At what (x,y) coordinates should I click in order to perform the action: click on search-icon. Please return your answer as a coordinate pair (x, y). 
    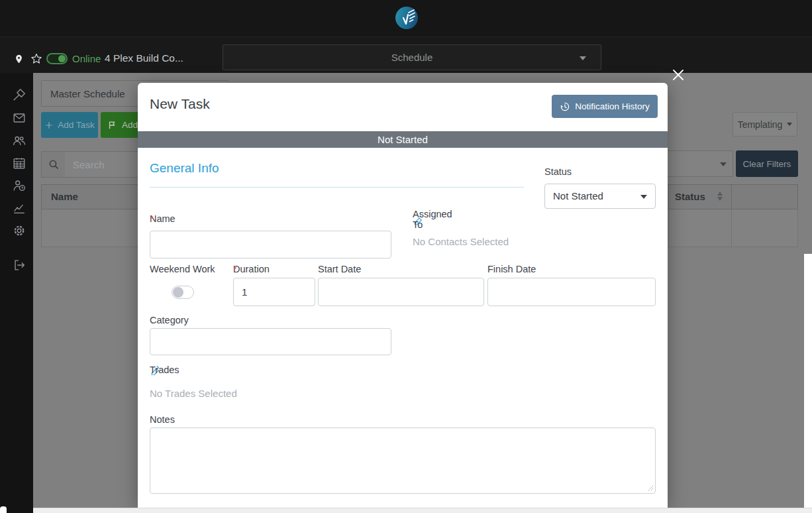
    Looking at the image, I should click on (54, 164).